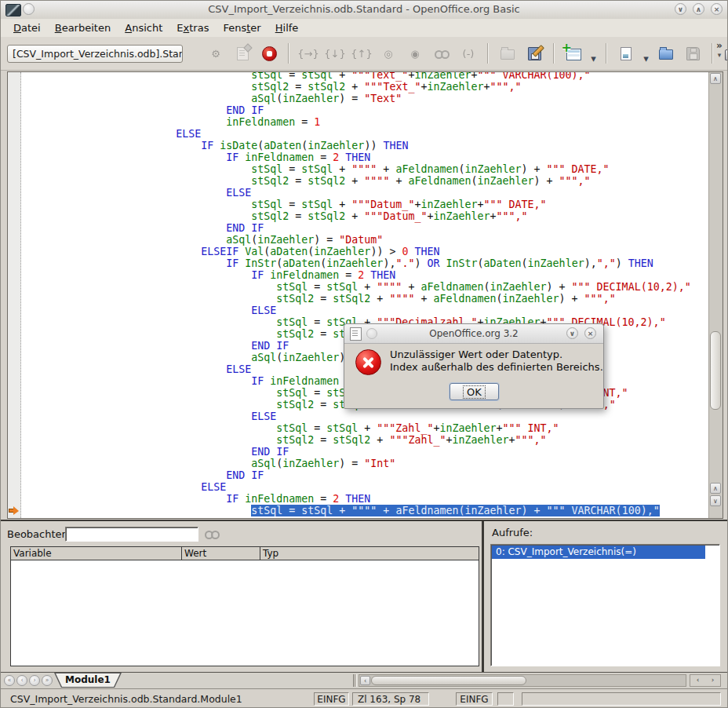 Image resolution: width=728 pixels, height=708 pixels. What do you see at coordinates (468, 53) in the screenshot?
I see `parentheses-icon: (-)` at bounding box center [468, 53].